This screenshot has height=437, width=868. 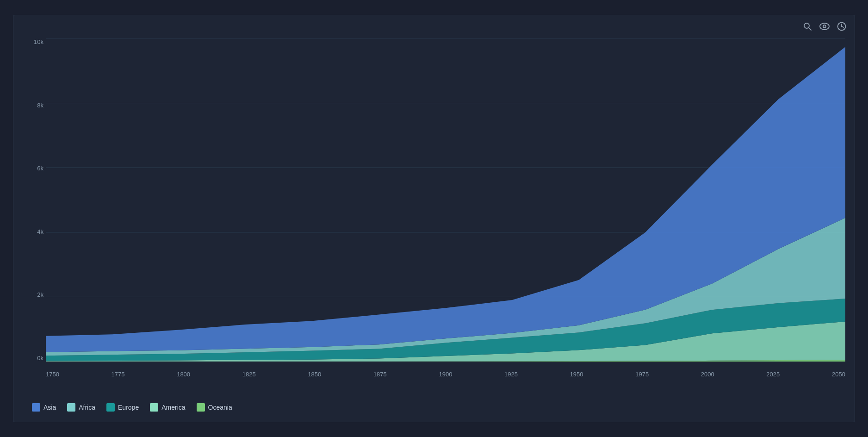 I want to click on legend-item-asia: Asia, so click(x=44, y=407).